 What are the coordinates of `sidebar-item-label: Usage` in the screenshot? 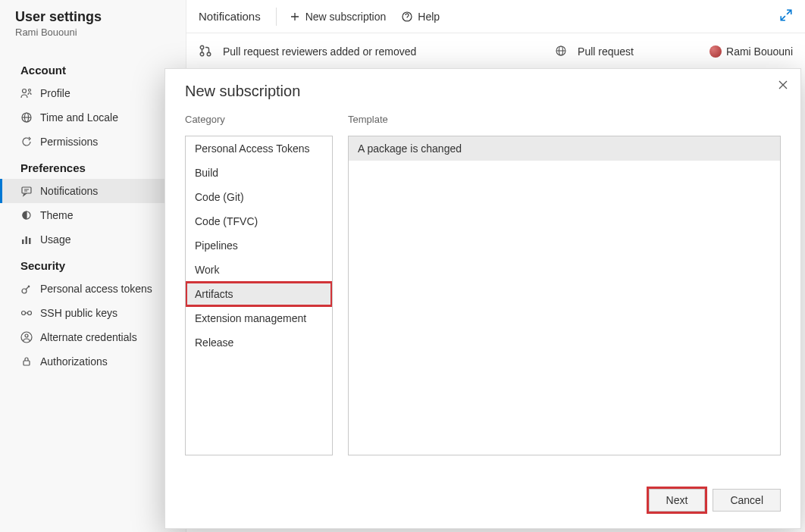 It's located at (55, 239).